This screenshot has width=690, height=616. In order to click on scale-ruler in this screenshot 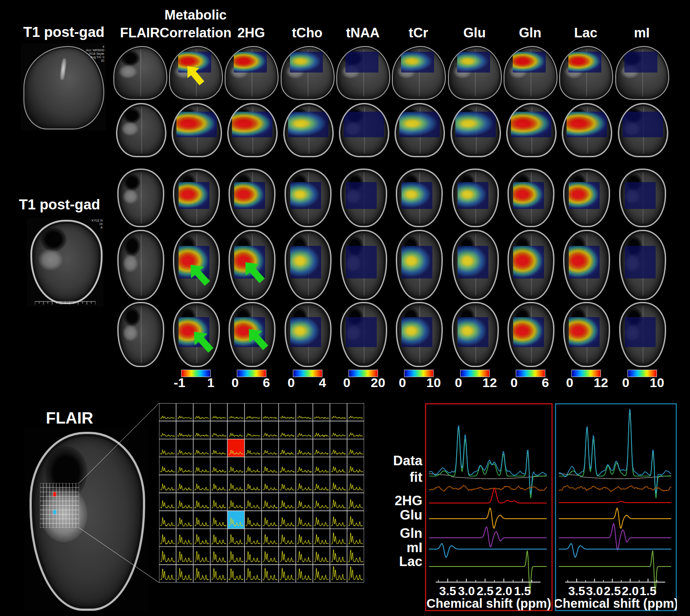, I will do `click(65, 303)`.